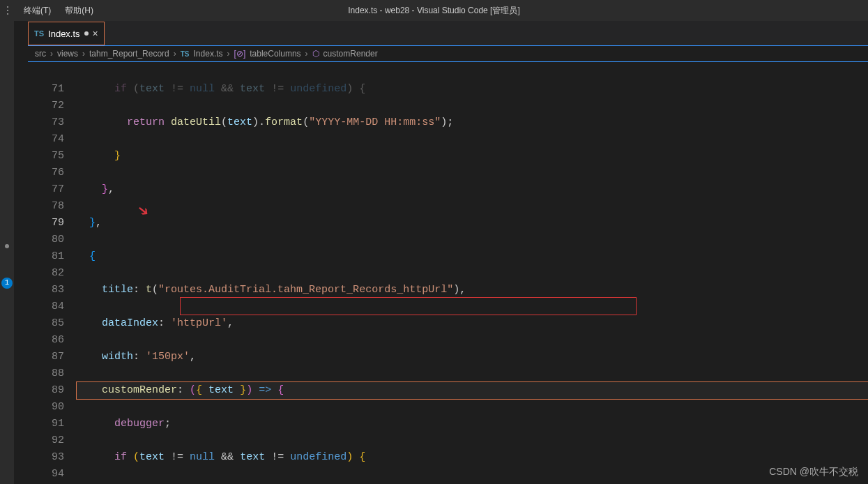 This screenshot has height=484, width=868. I want to click on window-title: Index.ts - web28 - Visual Studio Code [管…, so click(434, 11).